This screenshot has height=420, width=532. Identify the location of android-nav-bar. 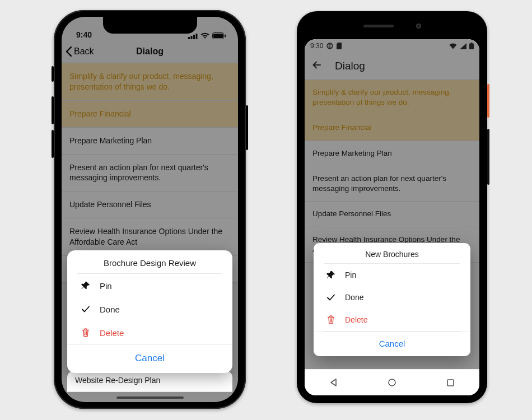
(392, 382).